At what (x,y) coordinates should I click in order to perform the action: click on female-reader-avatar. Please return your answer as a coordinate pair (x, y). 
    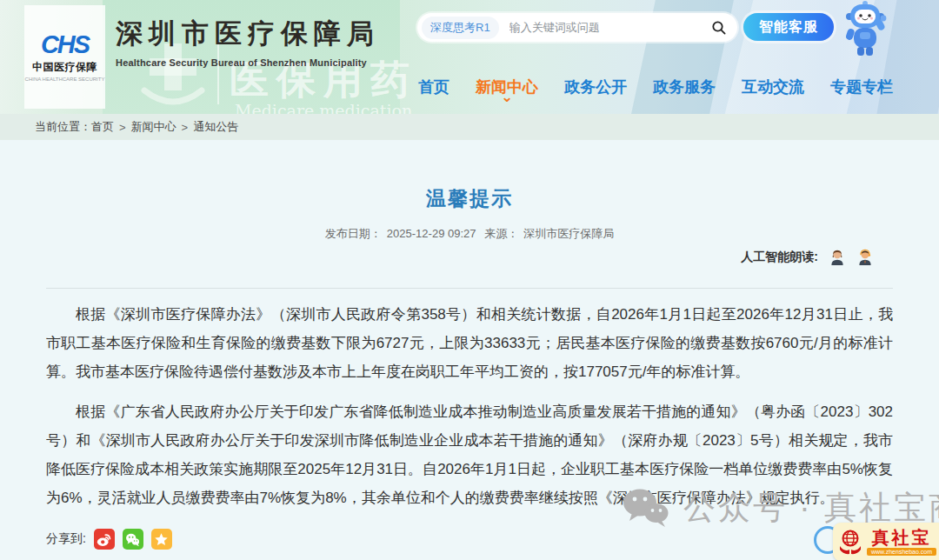
    Looking at the image, I should click on (837, 257).